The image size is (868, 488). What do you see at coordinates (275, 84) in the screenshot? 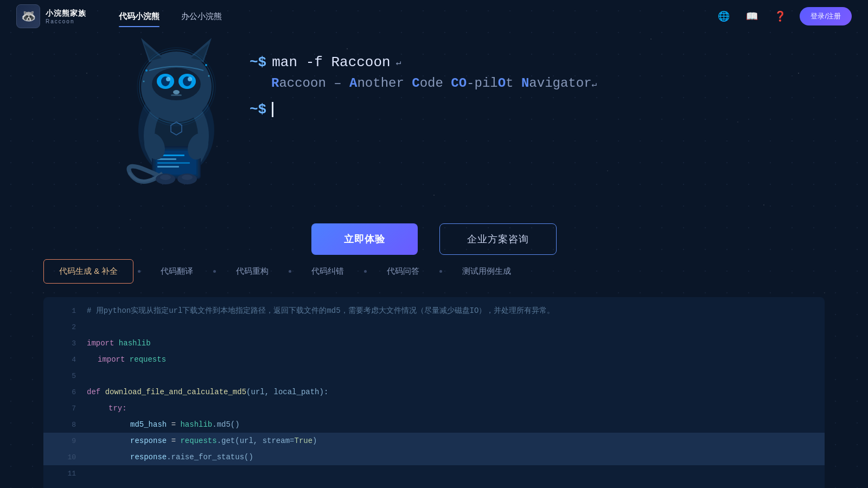
I see `desc-R: R` at bounding box center [275, 84].